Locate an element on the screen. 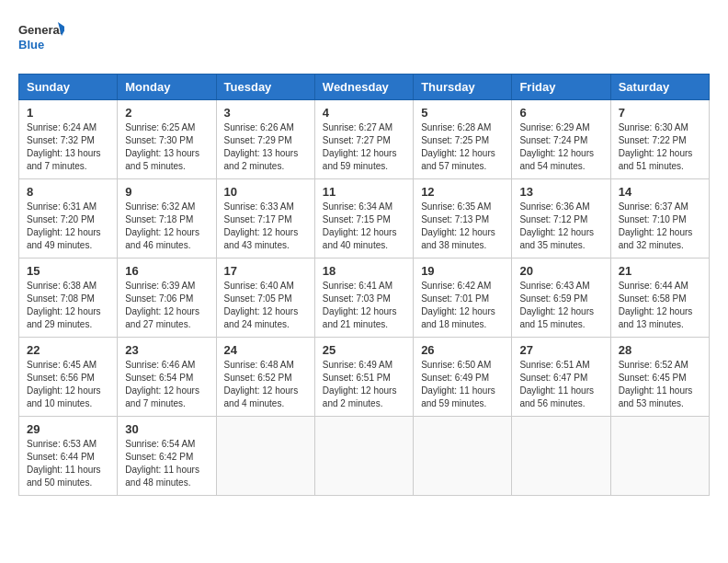  day-info: Sunrise: 6:46 AMSunset: 6:54 PMDaylight:… is located at coordinates (162, 385).